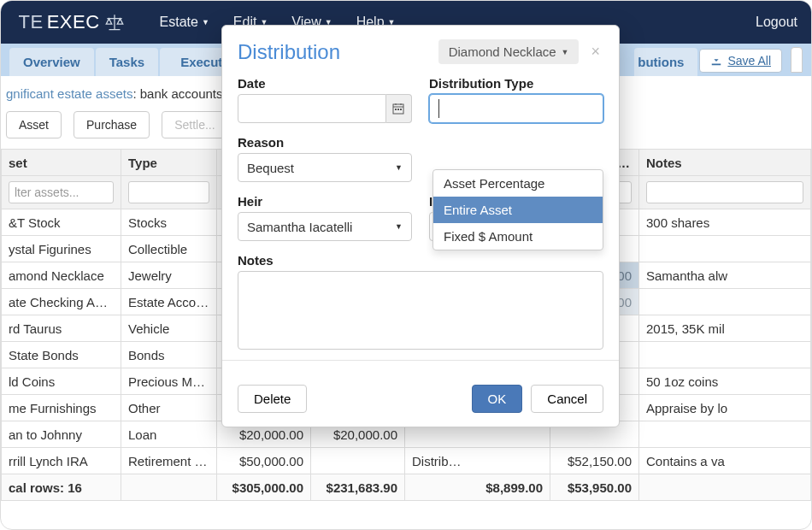  I want to click on brand: TEEXEC, so click(70, 22).